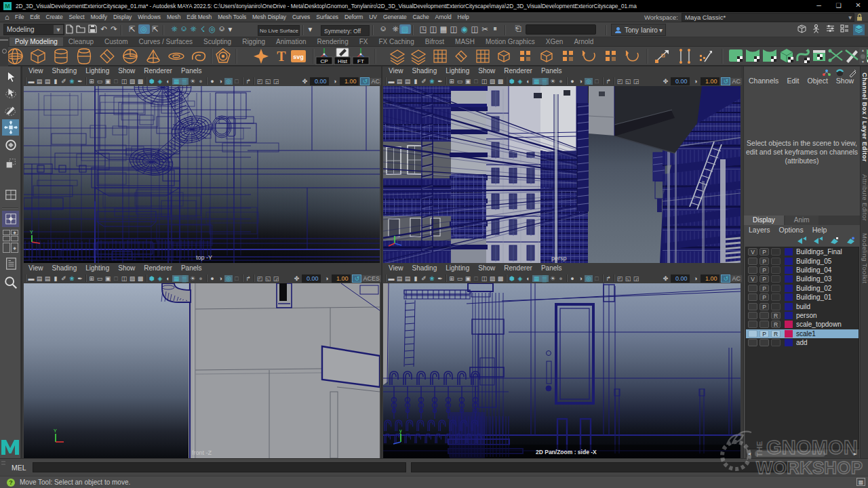 The width and height of the screenshot is (868, 488). Describe the element at coordinates (202, 453) in the screenshot. I see `svg-text: front -Z` at that location.